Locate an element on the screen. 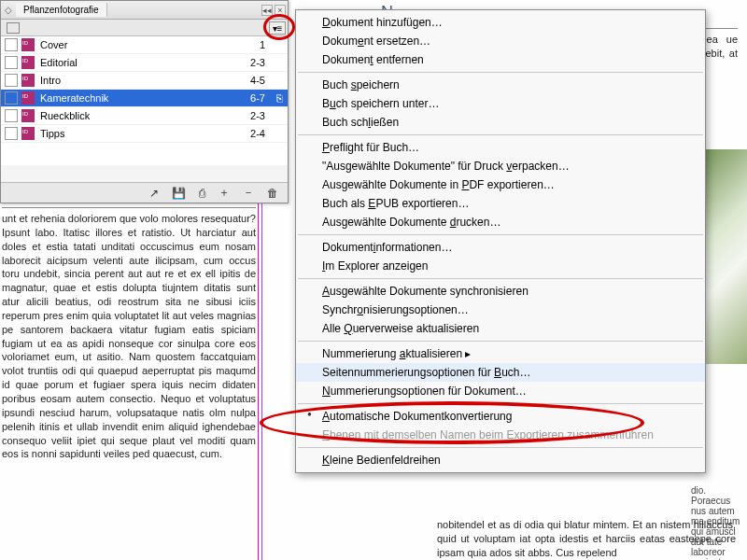 This screenshot has width=747, height=560. doc-page-range: 2-4 is located at coordinates (252, 133).